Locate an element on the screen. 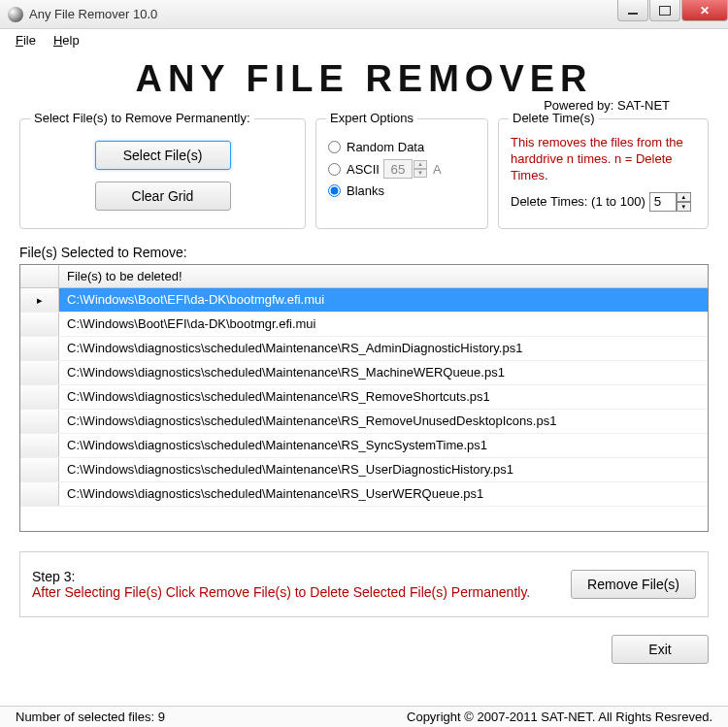 This screenshot has width=728, height=727. step3-panel: Step 3: After Selecting File(s) Click Re… is located at coordinates (364, 584).